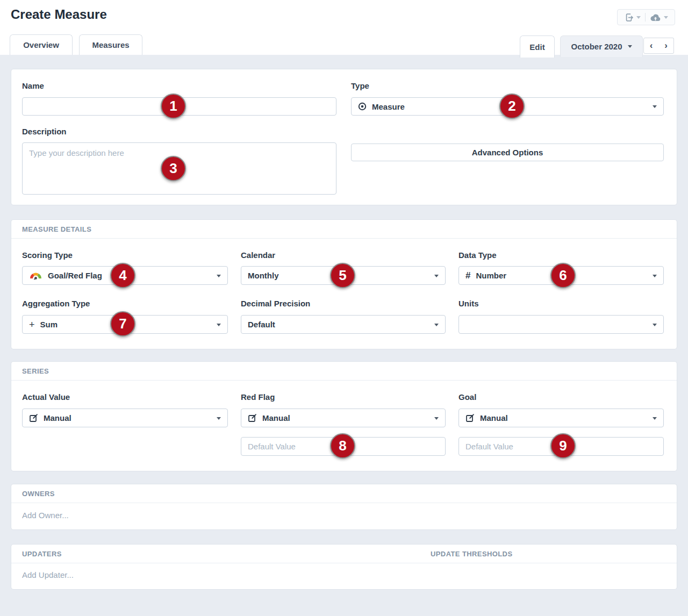 This screenshot has width=688, height=616. What do you see at coordinates (258, 397) in the screenshot?
I see `red-flag-label: Red Flag` at bounding box center [258, 397].